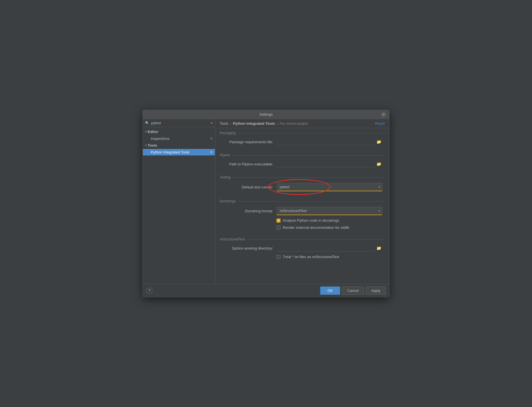  Describe the element at coordinates (211, 152) in the screenshot. I see `copy-icon-tools: ⧉` at that location.